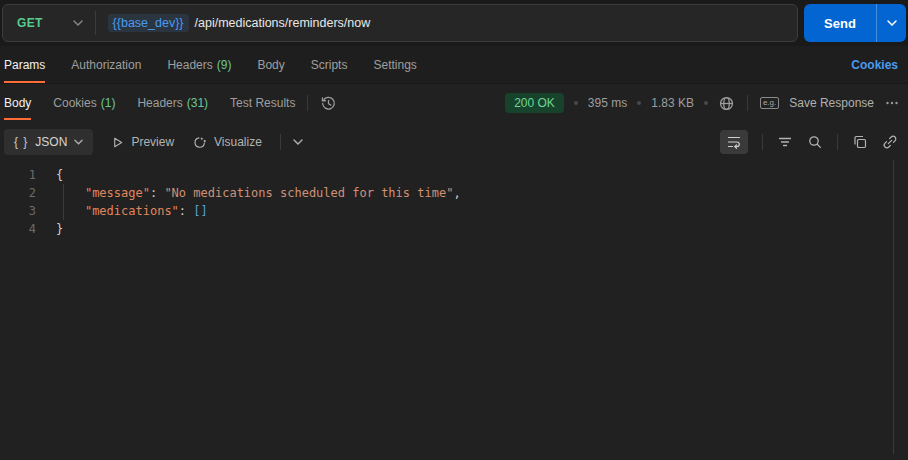  I want to click on url-path: /api/medications/reminders/now, so click(283, 23).